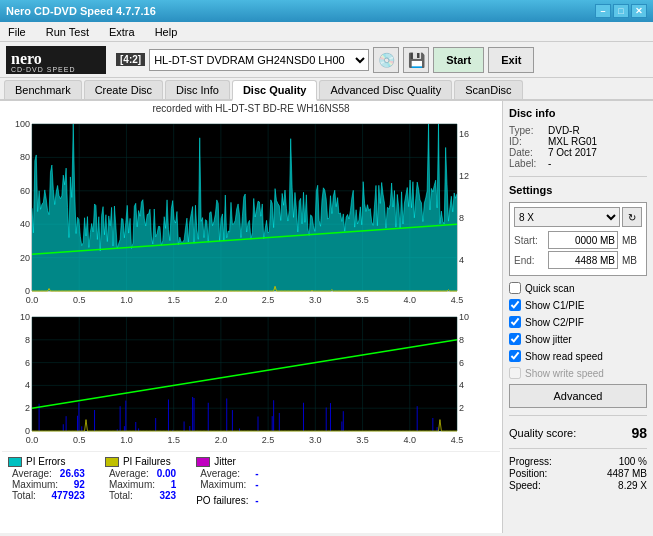  I want to click on show-c2-pif-checkbox, so click(515, 322).